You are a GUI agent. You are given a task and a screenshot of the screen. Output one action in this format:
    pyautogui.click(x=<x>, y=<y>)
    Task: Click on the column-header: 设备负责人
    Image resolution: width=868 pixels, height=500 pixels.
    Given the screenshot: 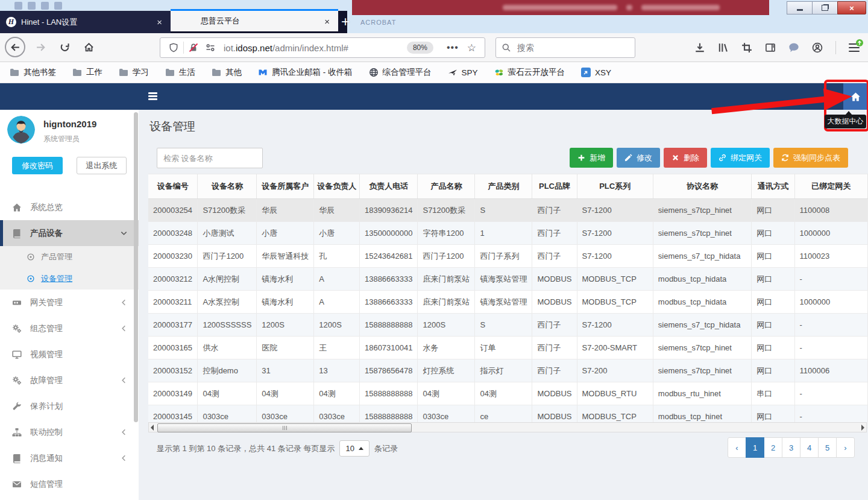 What is the action you would take?
    pyautogui.click(x=337, y=187)
    